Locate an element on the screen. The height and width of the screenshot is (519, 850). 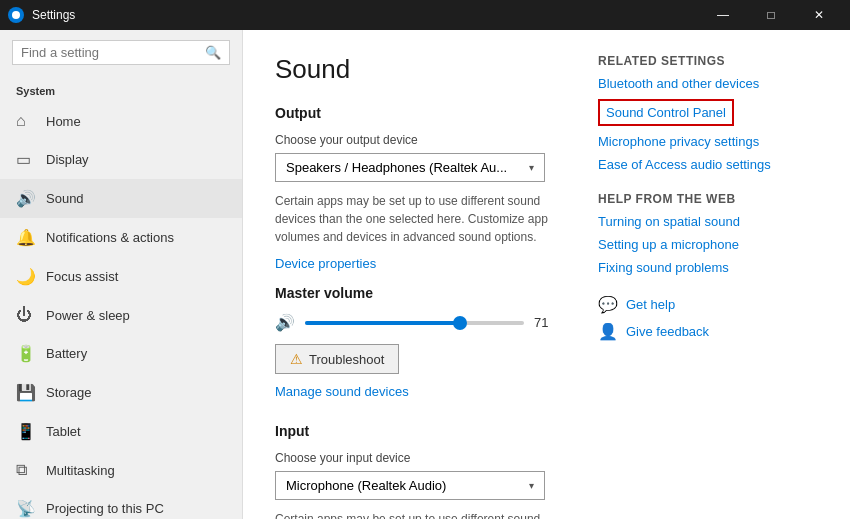
sidebar-item-tablet: 📱 Tablet is located at coordinates (121, 432).